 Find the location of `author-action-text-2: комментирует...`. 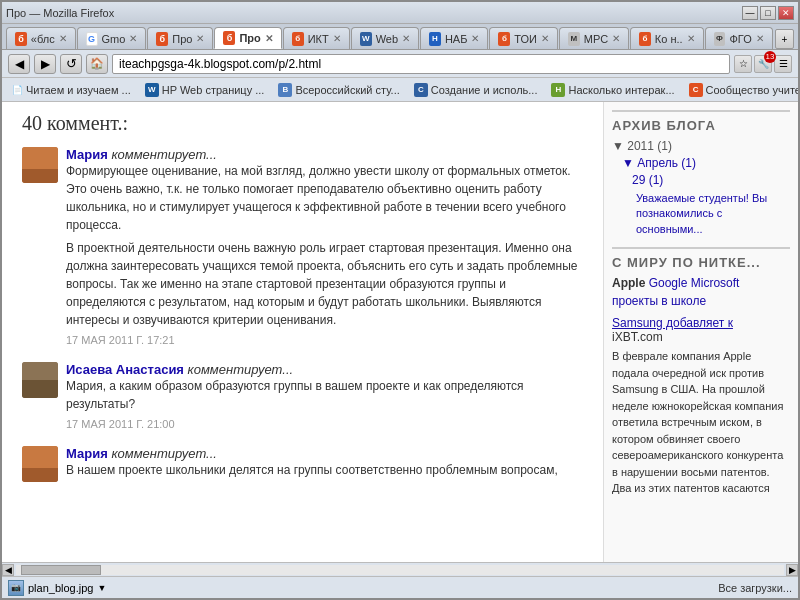

author-action-text-2: комментирует... is located at coordinates (241, 370).